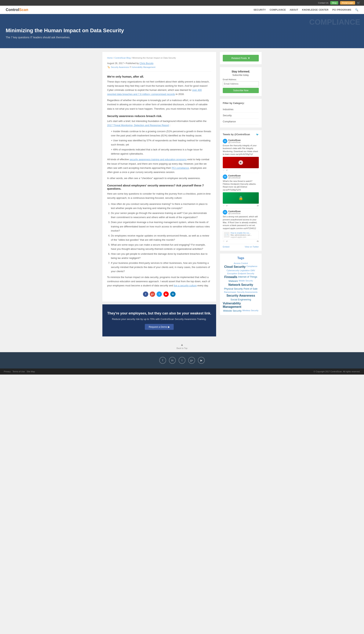  I want to click on back-to-top: ▲ Back to Top, so click(182, 346).